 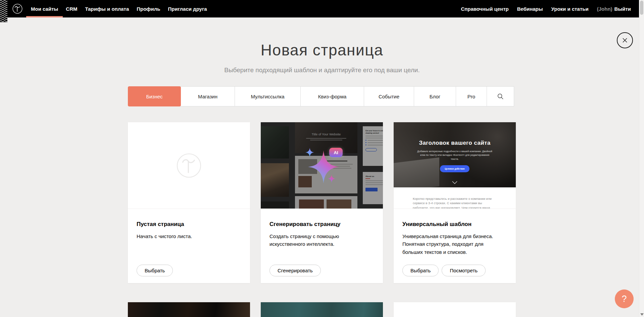 I want to click on nav-item-my-sites: Мои сайты, so click(x=44, y=9).